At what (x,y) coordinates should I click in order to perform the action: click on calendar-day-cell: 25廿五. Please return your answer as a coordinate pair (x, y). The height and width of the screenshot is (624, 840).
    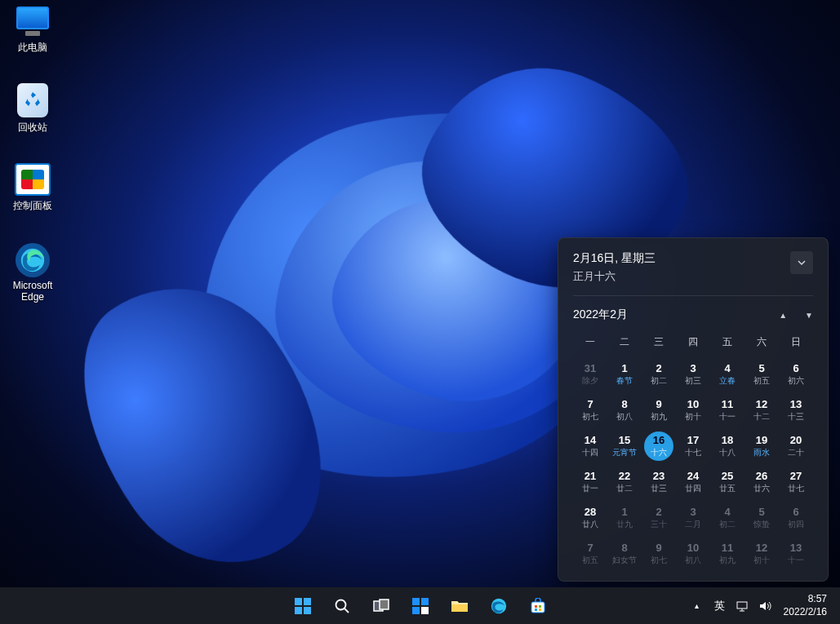
    Looking at the image, I should click on (727, 482).